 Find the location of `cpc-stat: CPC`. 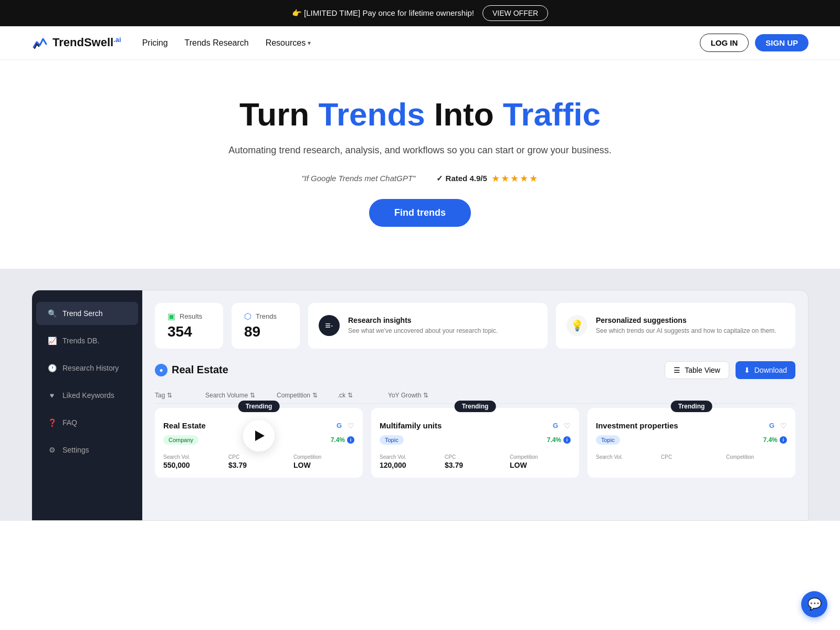

cpc-stat: CPC is located at coordinates (691, 458).